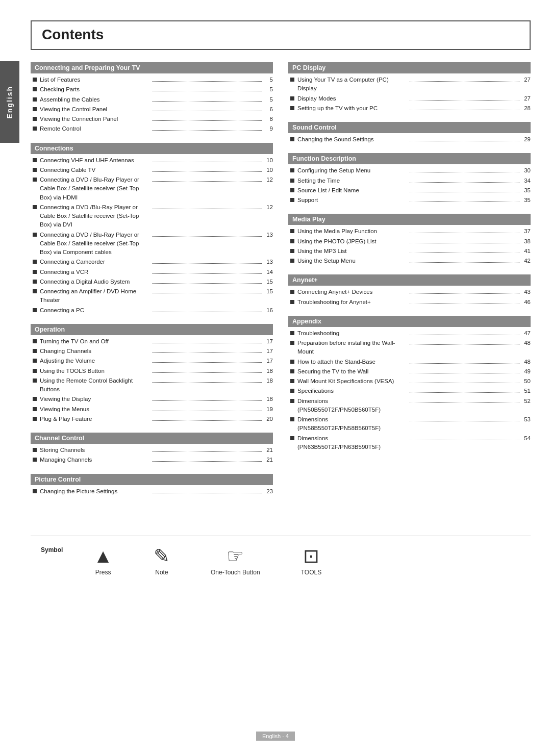  I want to click on toc-page-number: 30, so click(526, 170).